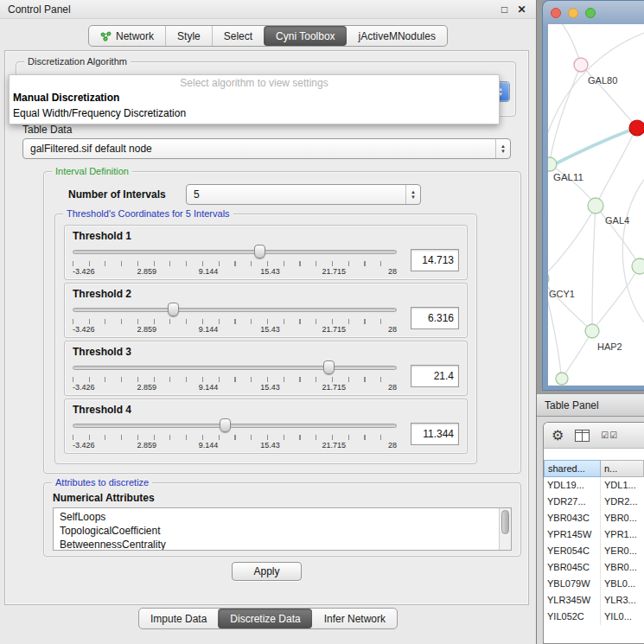 The height and width of the screenshot is (644, 644). I want to click on dropdown-option-manual-discretization: Manual Discretization, so click(254, 98).